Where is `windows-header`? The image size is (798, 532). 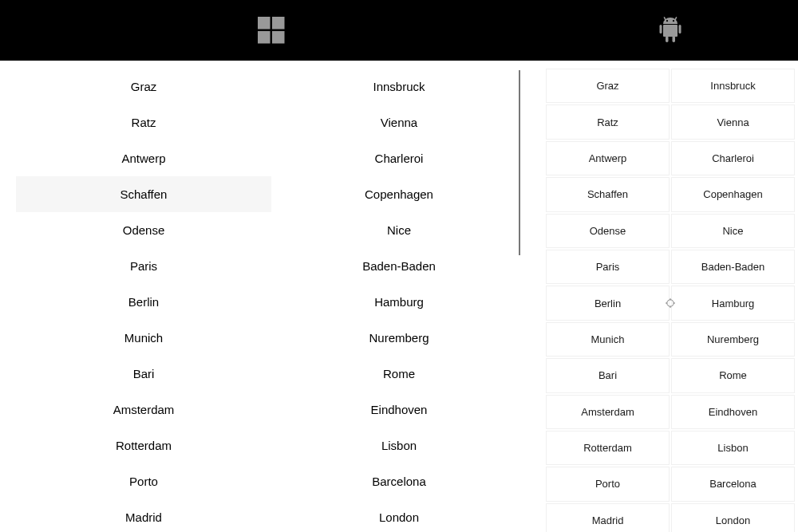
windows-header is located at coordinates (271, 30).